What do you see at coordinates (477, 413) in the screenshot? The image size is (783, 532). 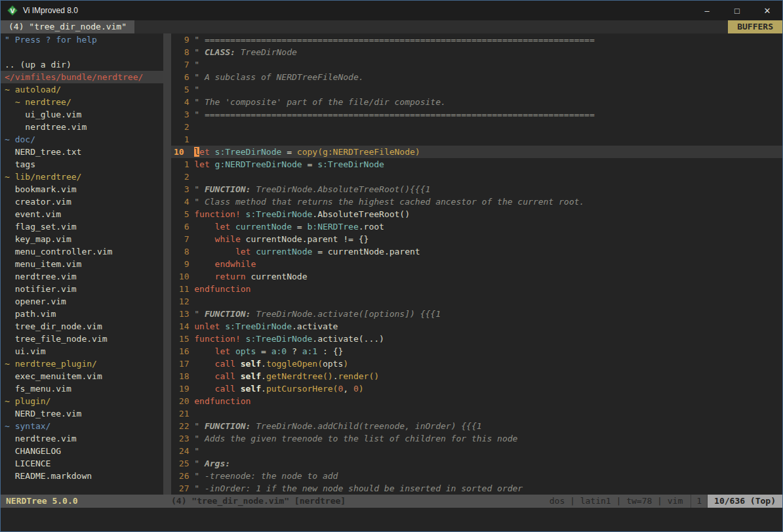 I see `editor-line: 21` at bounding box center [477, 413].